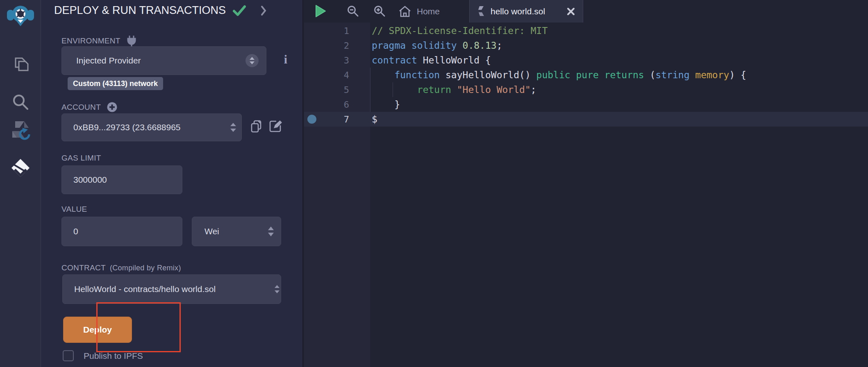 The height and width of the screenshot is (367, 868). I want to click on code-line: 5 return "Hello World";, so click(586, 90).